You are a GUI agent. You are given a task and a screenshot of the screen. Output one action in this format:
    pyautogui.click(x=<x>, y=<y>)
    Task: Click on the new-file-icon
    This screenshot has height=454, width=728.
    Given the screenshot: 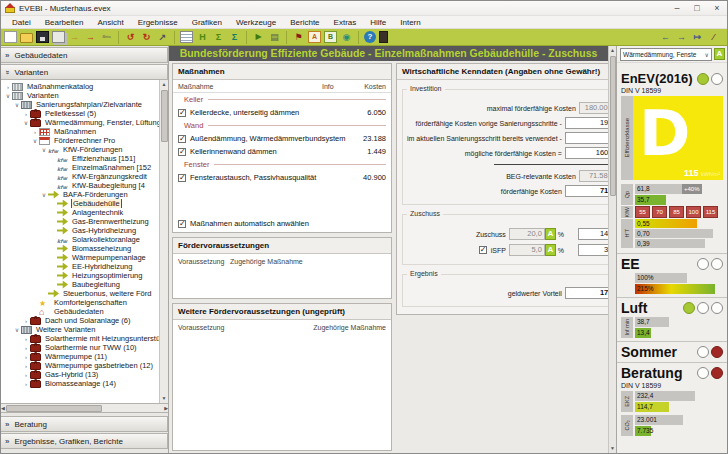 What is the action you would take?
    pyautogui.click(x=10, y=37)
    